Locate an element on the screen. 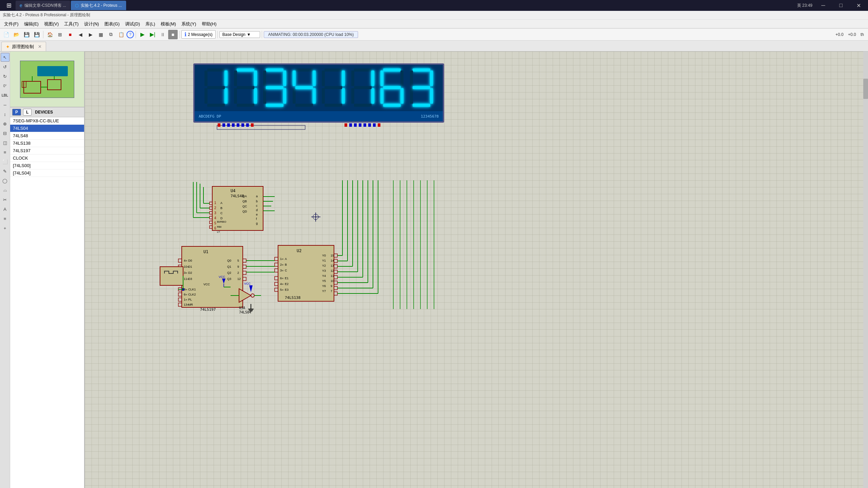  svg-text: 1= is located at coordinates (282, 259).